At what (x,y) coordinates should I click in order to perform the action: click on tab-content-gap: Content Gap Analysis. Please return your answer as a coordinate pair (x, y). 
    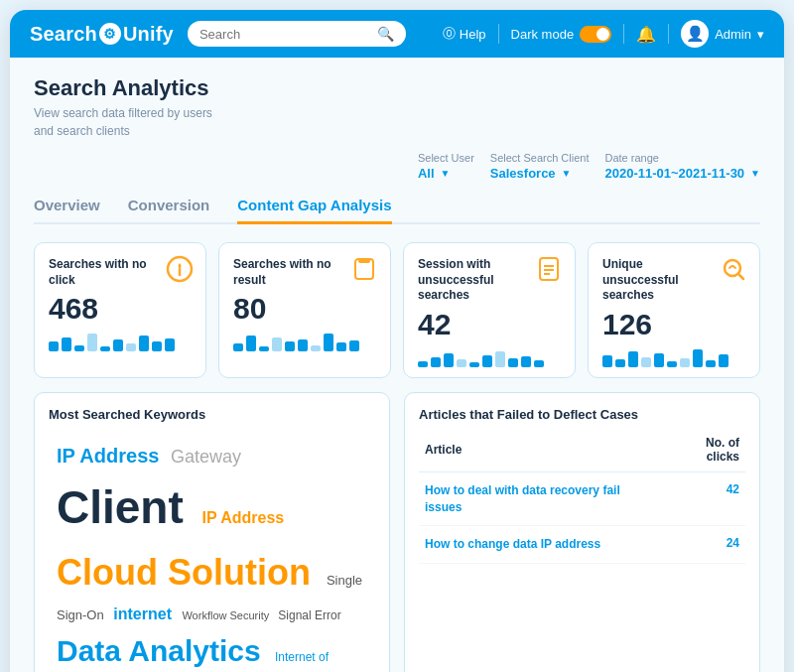
    Looking at the image, I should click on (314, 210).